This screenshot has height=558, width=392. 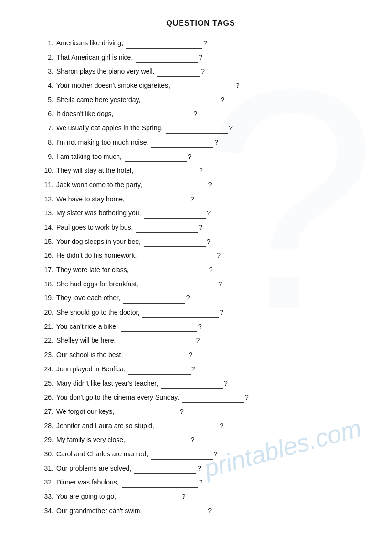 What do you see at coordinates (201, 200) in the screenshot?
I see `question-item: 12.We have to stay home, ?` at bounding box center [201, 200].